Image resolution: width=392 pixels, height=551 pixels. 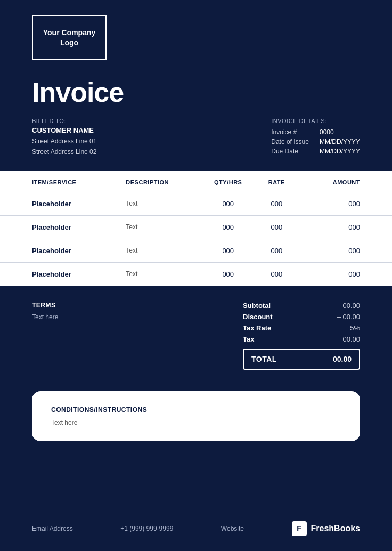 I want to click on row-1-amount: 000, so click(x=344, y=227).